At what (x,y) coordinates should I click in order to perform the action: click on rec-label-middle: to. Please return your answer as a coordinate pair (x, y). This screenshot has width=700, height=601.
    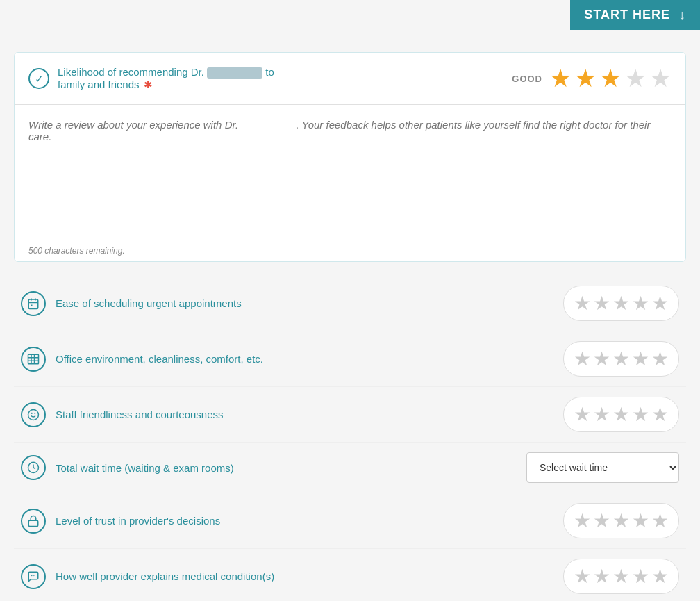
    Looking at the image, I should click on (269, 72).